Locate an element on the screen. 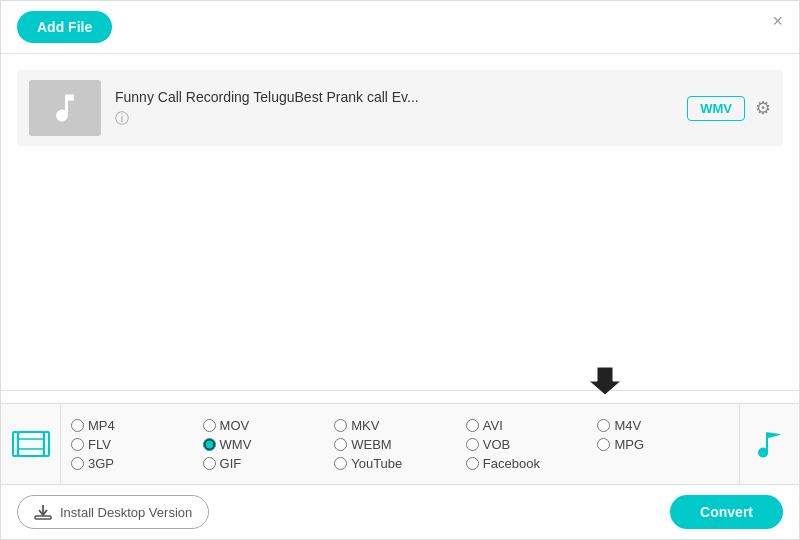 The height and width of the screenshot is (540, 800). format-label-facebook: Facebook is located at coordinates (512, 464).